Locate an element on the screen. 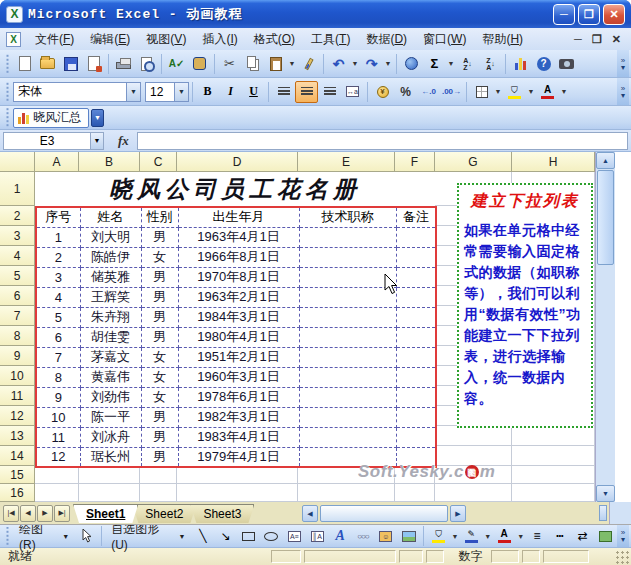 Image resolution: width=631 pixels, height=565 pixels. redo-dropdown: ▼ is located at coordinates (388, 64).